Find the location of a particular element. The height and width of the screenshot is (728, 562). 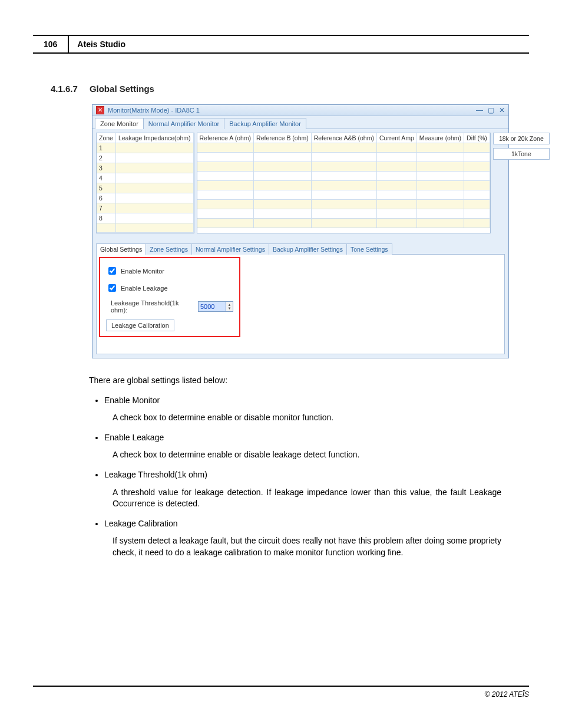

tab-backup-amp-monitor: Backup Amplifier Monitor is located at coordinates (265, 124).